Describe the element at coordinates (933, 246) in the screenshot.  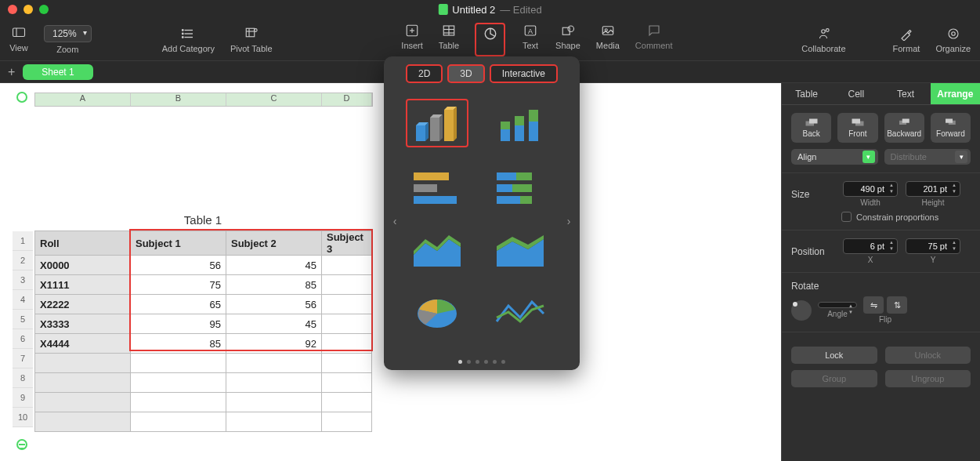
I see `y-input: 75 pt▲▼` at that location.